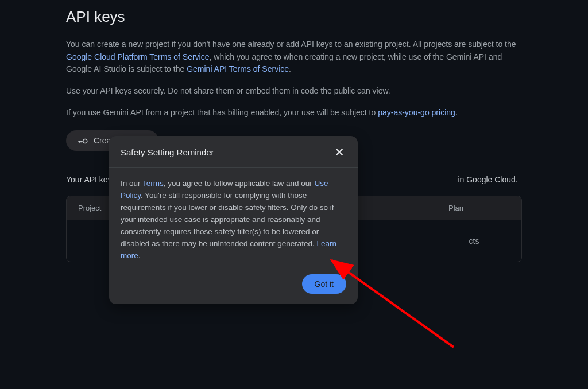 The image size is (588, 389). Describe the element at coordinates (168, 153) in the screenshot. I see `modal-title: Safety Setting Reminder` at that location.